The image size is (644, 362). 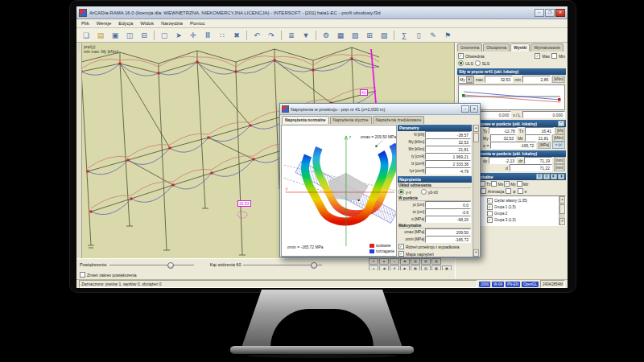 What do you see at coordinates (179, 35) in the screenshot?
I see `pointer-icon: ➤` at bounding box center [179, 35].